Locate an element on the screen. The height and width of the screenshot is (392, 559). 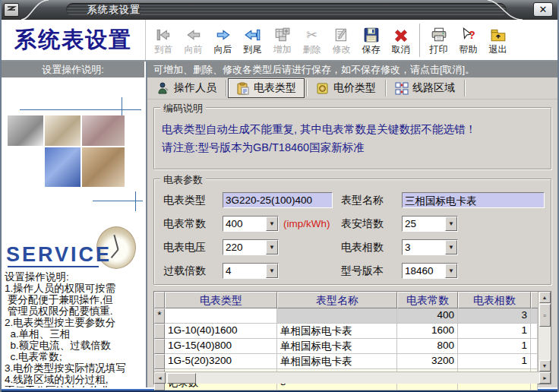
tab-meter-type: 电表类型 is located at coordinates (266, 88).